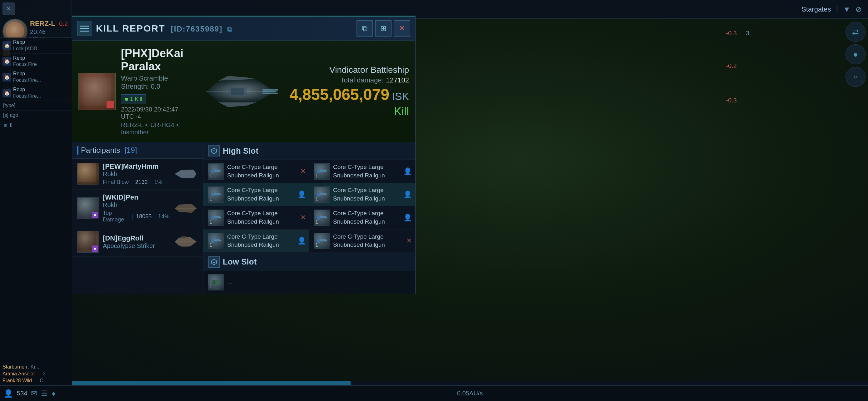 Image resolution: width=868 pixels, height=401 pixels. I want to click on chat-icon-4: 🏠, so click(7, 93).